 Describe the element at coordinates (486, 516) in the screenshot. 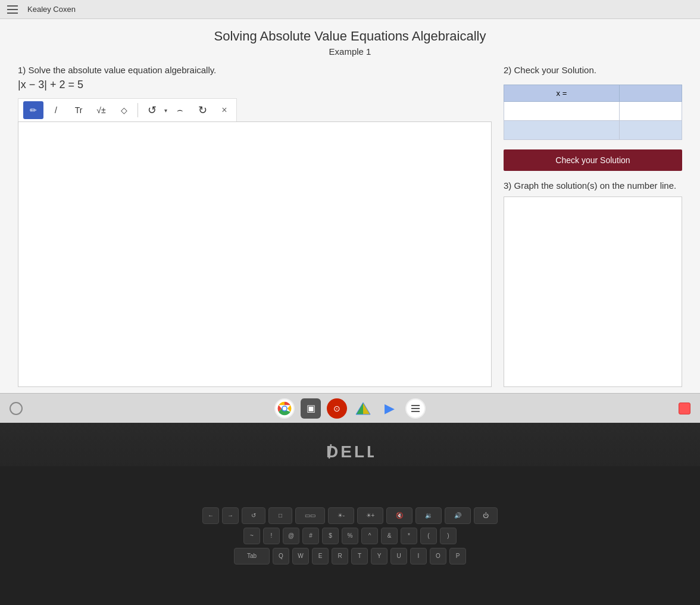

I see `key-lock: ⏻` at that location.